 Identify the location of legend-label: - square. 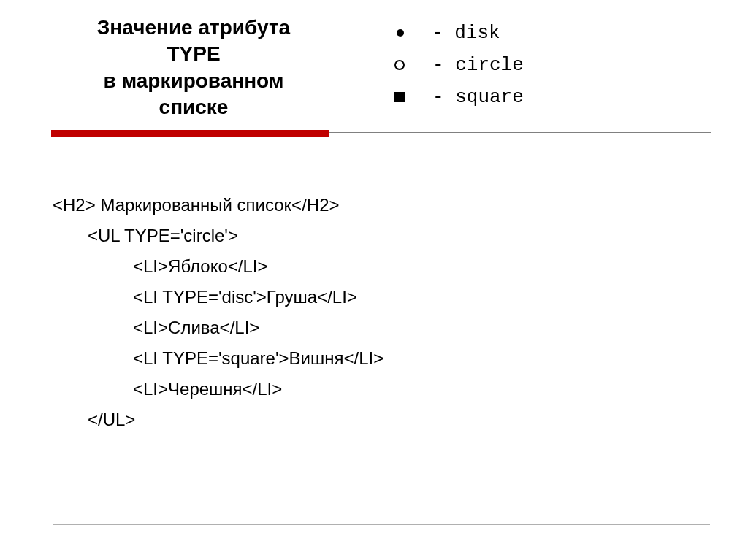
(478, 97).